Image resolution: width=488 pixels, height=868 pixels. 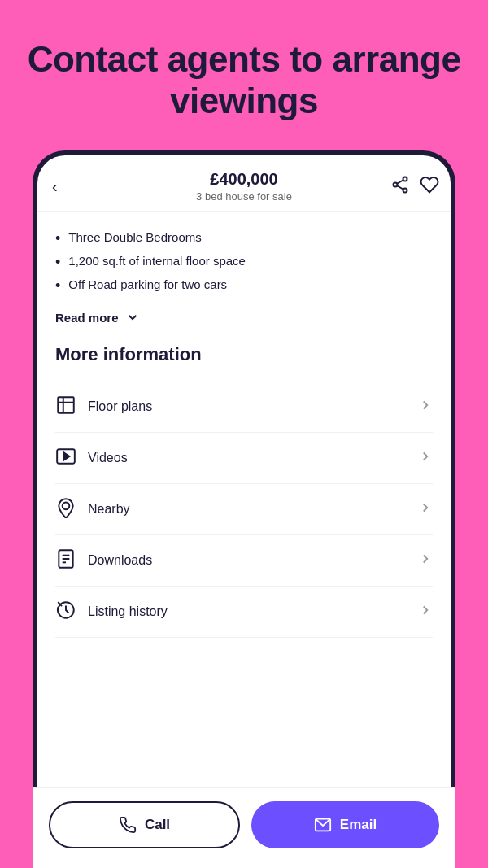 What do you see at coordinates (120, 407) in the screenshot?
I see `floor-plans-label: Floor plans` at bounding box center [120, 407].